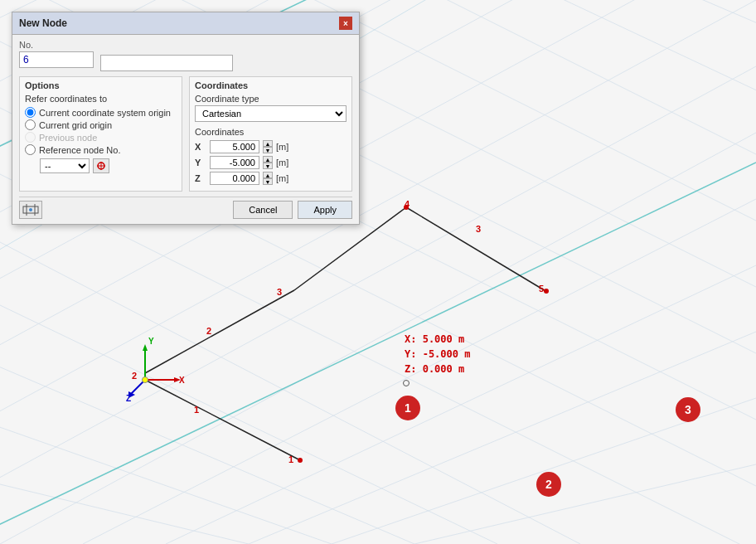 Image resolution: width=756 pixels, height=544 pixels. Describe the element at coordinates (101, 138) in the screenshot. I see `radio-item-prev-node: Previous node` at that location.